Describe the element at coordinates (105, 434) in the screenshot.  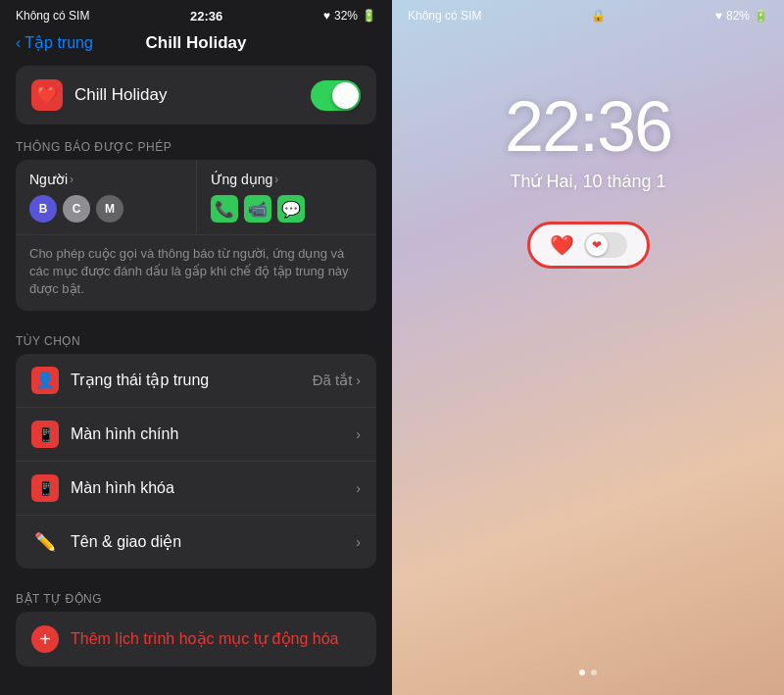
I see `option-left-home: 📱 Màn hình chính` at that location.